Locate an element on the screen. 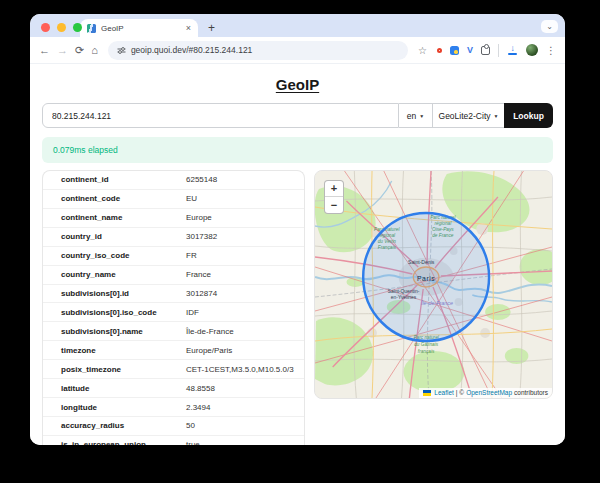 The image size is (600, 483). tab-favicon-map-icon is located at coordinates (92, 28).